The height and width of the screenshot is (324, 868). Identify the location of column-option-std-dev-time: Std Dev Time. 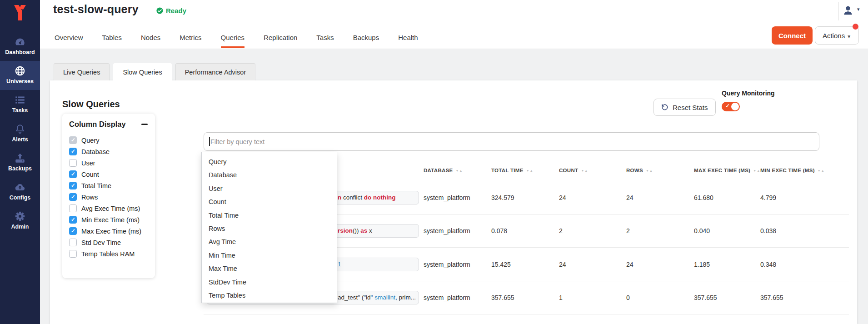
(109, 243).